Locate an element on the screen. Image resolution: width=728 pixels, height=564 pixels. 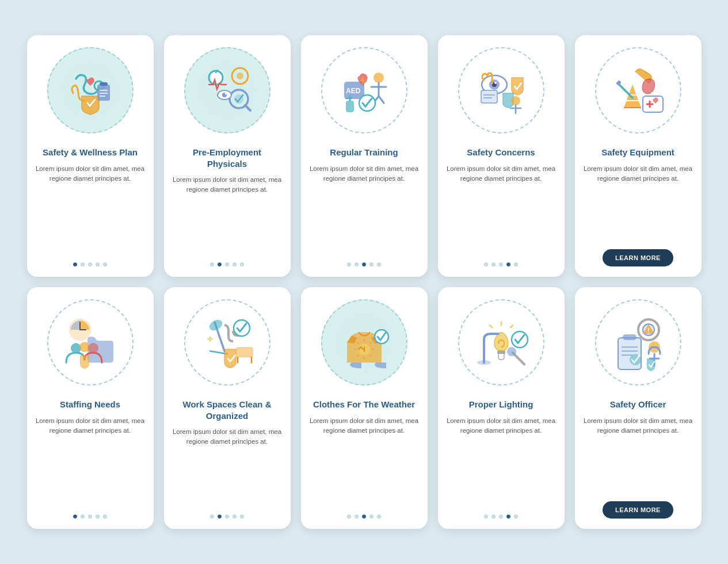
safety-wellness-dots is located at coordinates (90, 265).